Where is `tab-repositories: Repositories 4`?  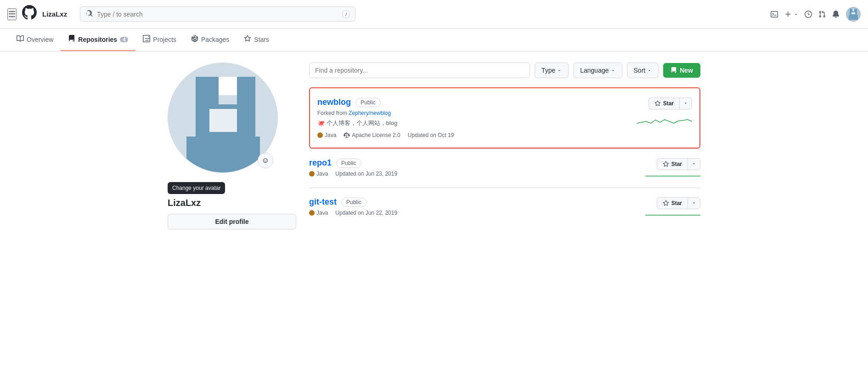 tab-repositories: Repositories 4 is located at coordinates (98, 40).